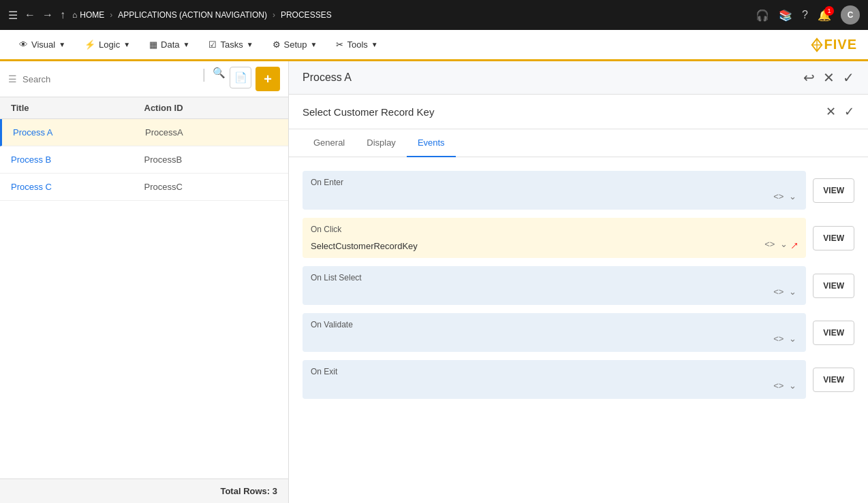  Describe the element at coordinates (108, 45) in the screenshot. I see `nav-logic: ⚡ Logic ▼` at that location.